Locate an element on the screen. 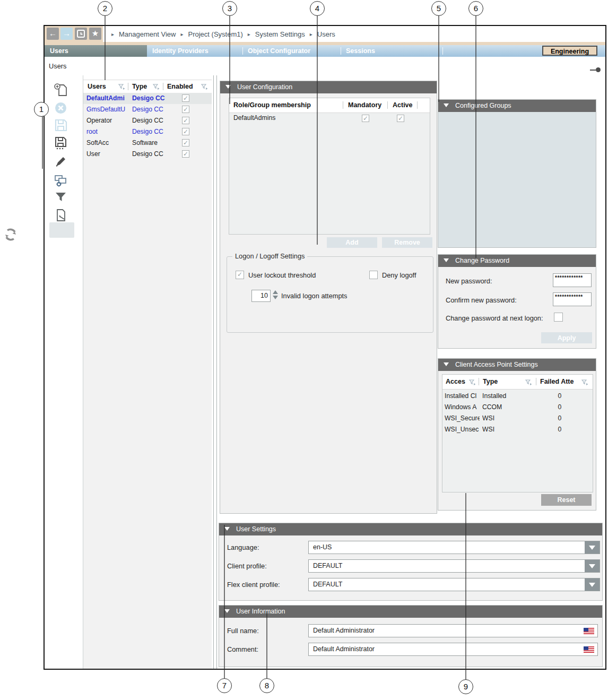 The height and width of the screenshot is (700, 608). configured-groups-header: Configured Groups is located at coordinates (517, 106).